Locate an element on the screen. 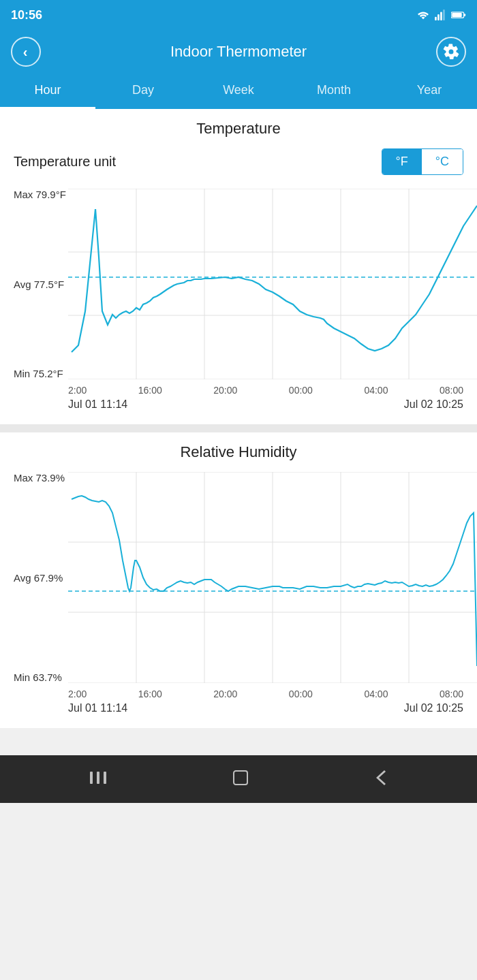 The height and width of the screenshot is (980, 477). status-icons is located at coordinates (441, 15).